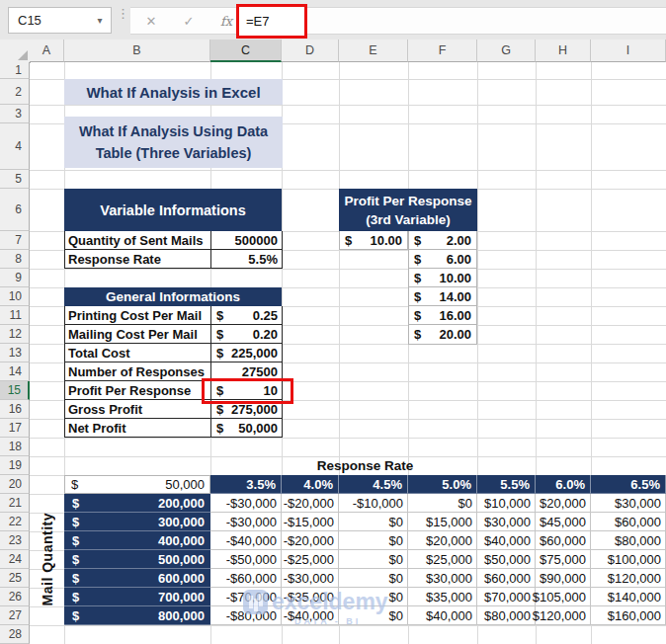  What do you see at coordinates (15, 146) in the screenshot?
I see `row-header-4: 4` at bounding box center [15, 146].